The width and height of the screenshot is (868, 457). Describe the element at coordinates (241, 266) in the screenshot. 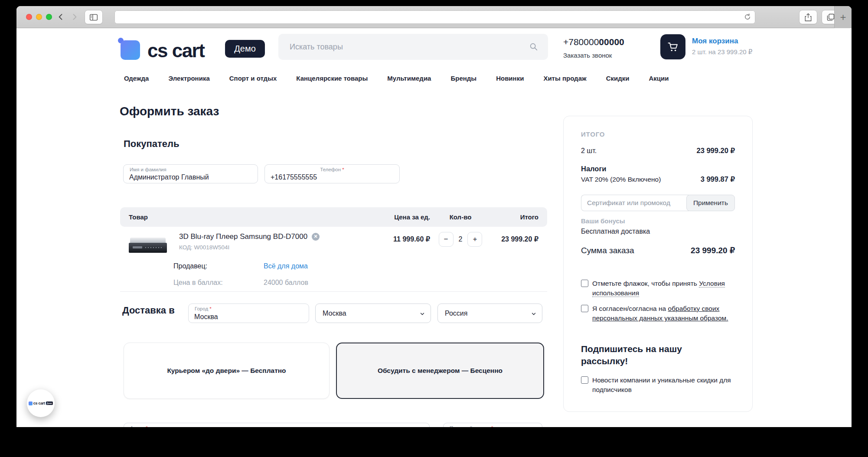

I see `vendor-row: Продавец:Всё для дома` at that location.